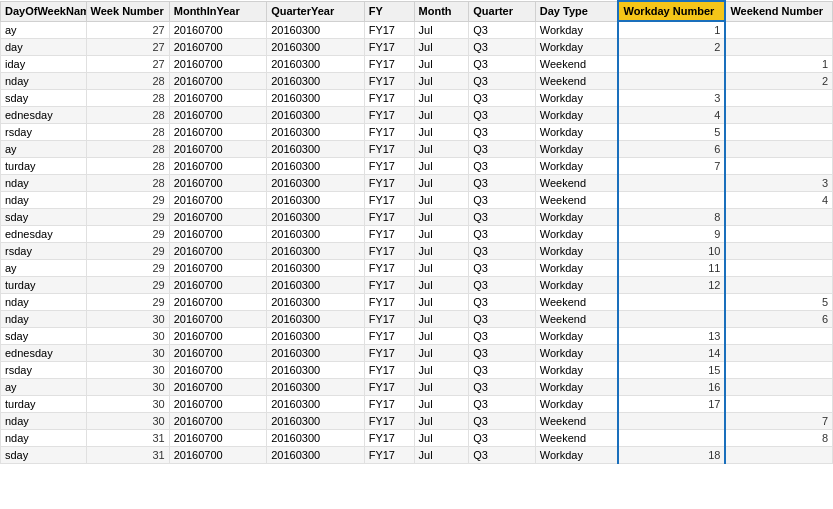 Image resolution: width=833 pixels, height=509 pixels. I want to click on cell-weekNumber: 28, so click(128, 132).